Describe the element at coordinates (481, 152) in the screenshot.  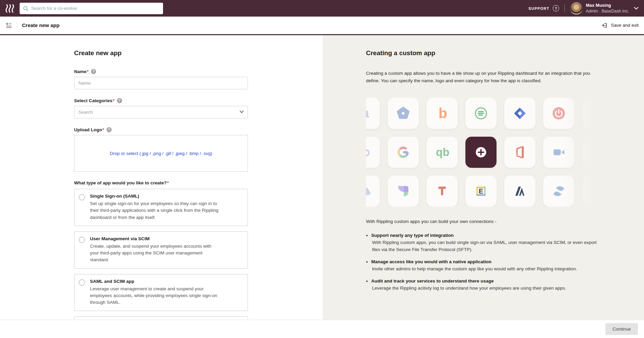
I see `custom-app-plus-icon` at that location.